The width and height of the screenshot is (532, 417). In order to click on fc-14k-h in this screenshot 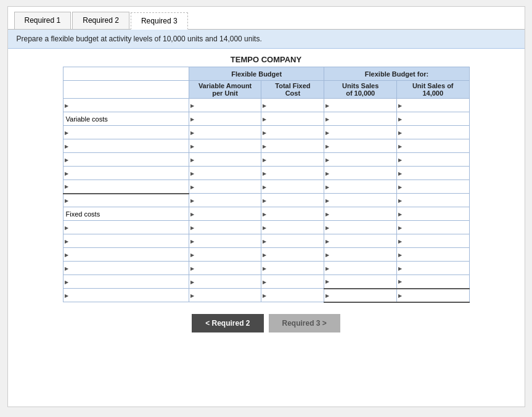, I will do `click(433, 214)`.